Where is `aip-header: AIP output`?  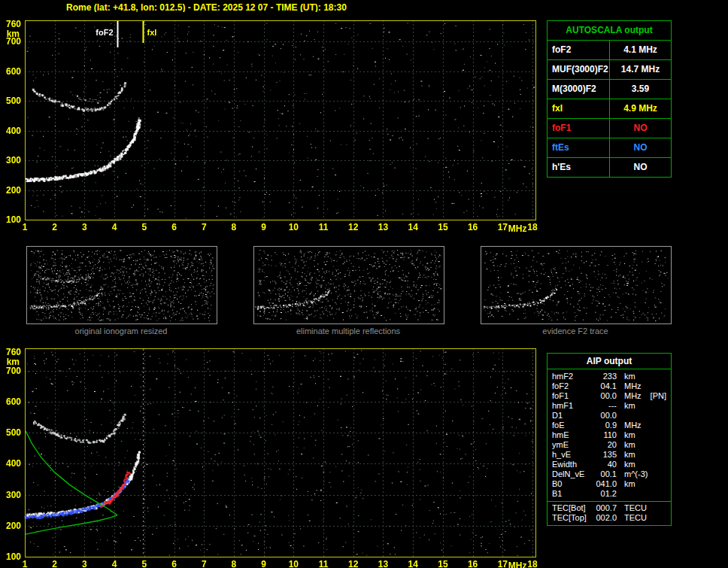
aip-header: AIP output is located at coordinates (609, 361).